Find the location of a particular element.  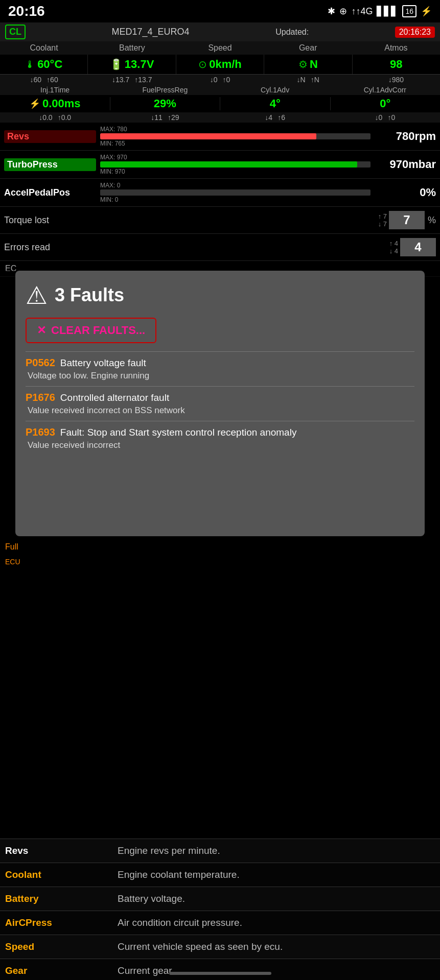

cyl1advcorr-value-item: 0° is located at coordinates (385, 104).